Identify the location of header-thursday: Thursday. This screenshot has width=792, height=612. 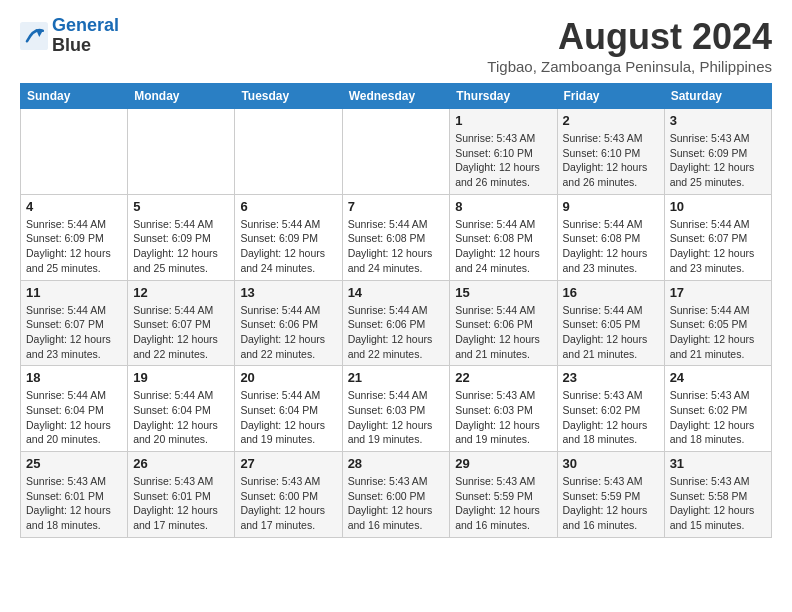
(504, 96).